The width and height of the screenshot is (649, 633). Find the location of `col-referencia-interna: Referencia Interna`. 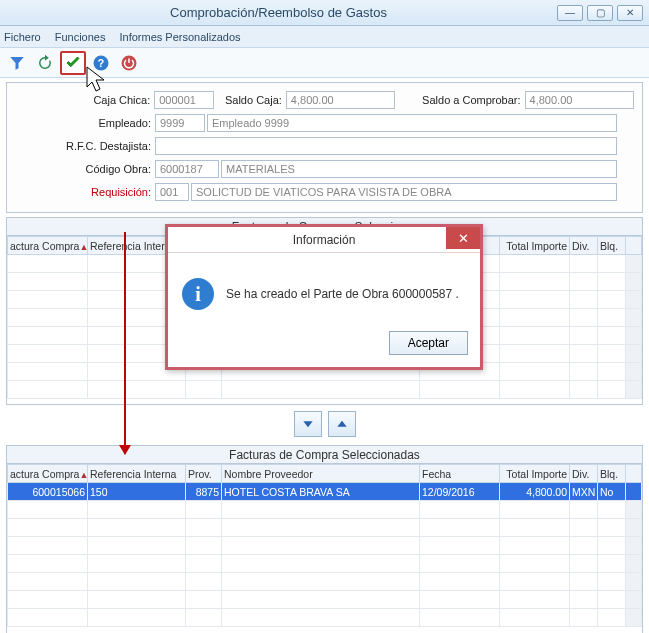

col-referencia-interna: Referencia Interna is located at coordinates (137, 474).